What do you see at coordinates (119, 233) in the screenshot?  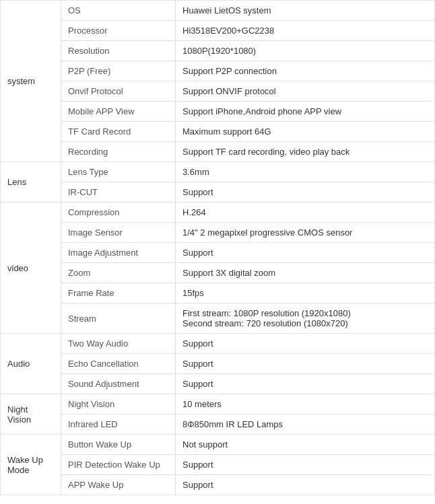 I see `label-cell: Image Sensor` at bounding box center [119, 233].